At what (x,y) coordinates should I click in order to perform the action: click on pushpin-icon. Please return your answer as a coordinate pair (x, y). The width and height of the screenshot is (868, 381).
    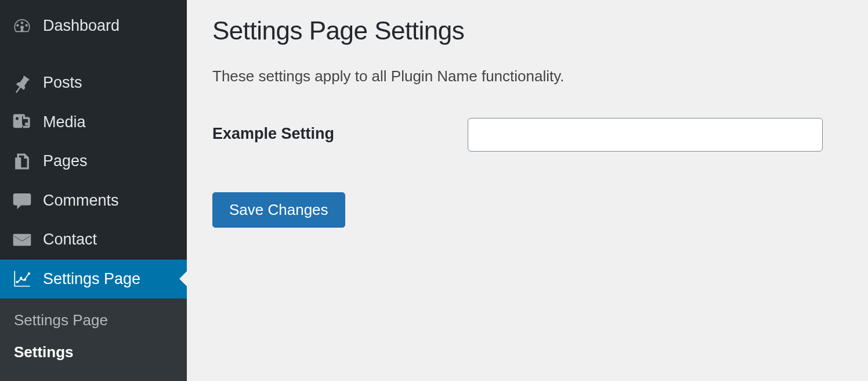
    Looking at the image, I should click on (22, 83).